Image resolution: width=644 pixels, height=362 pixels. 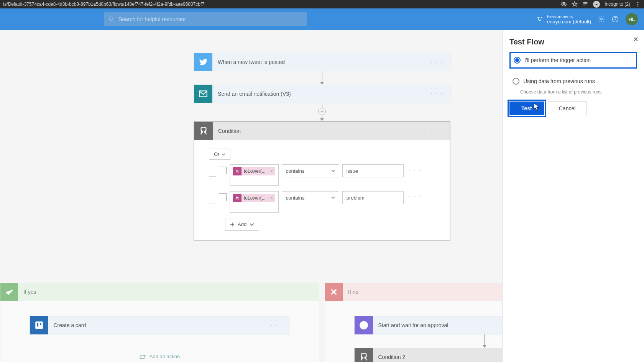 What do you see at coordinates (615, 19) in the screenshot?
I see `help-icon` at bounding box center [615, 19].